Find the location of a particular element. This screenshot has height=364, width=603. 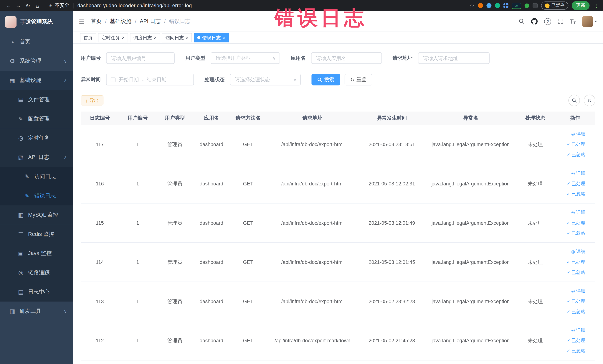

sidebar-item-dev-tools: ▥ 研发工具 ∨ is located at coordinates (36, 311).